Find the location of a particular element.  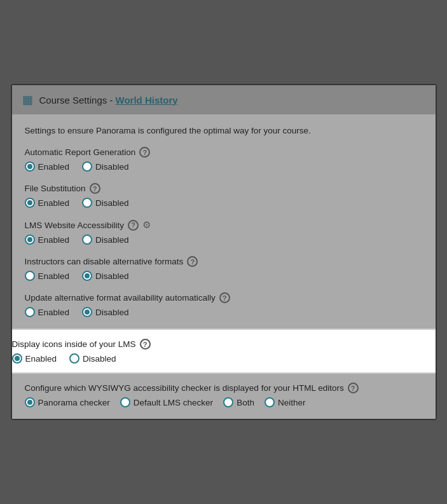

setting-label-display-icons: Display icons inside of your LMS ? is located at coordinates (224, 344).